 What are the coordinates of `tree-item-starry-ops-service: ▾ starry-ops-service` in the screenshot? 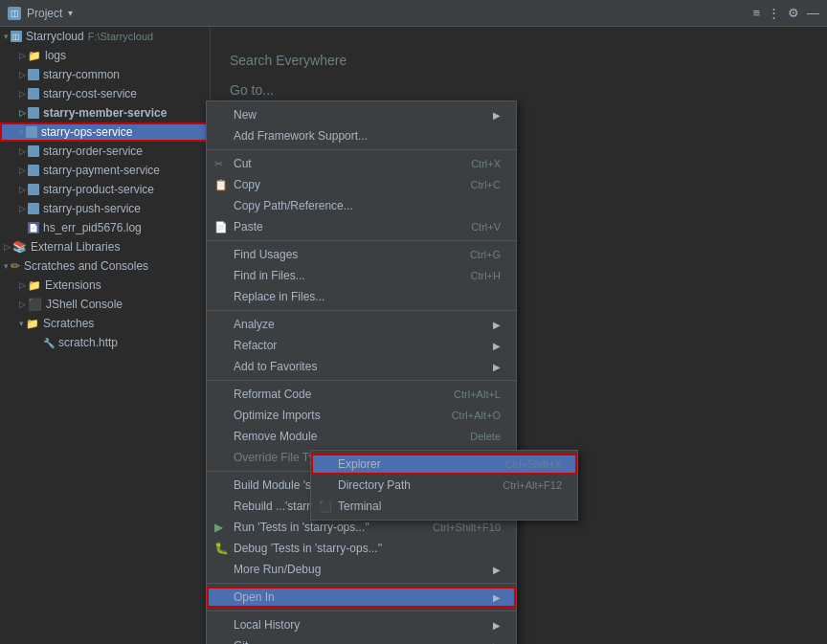 It's located at (105, 132).